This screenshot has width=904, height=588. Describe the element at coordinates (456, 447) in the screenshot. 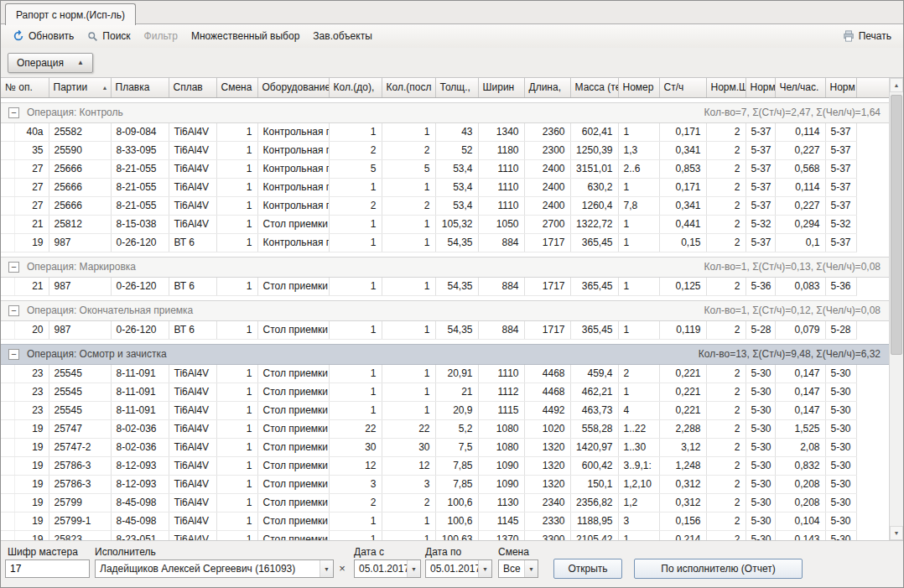

I see `cell: 7,5` at that location.